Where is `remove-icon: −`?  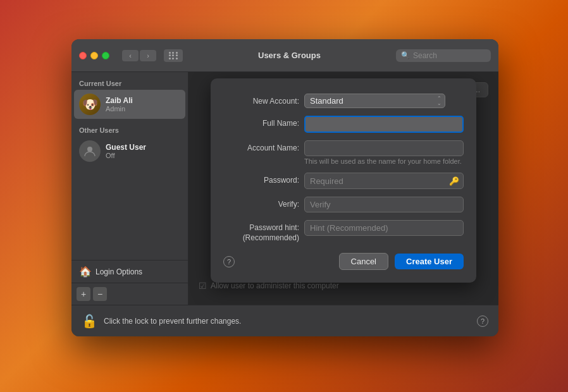
remove-icon: − is located at coordinates (100, 294).